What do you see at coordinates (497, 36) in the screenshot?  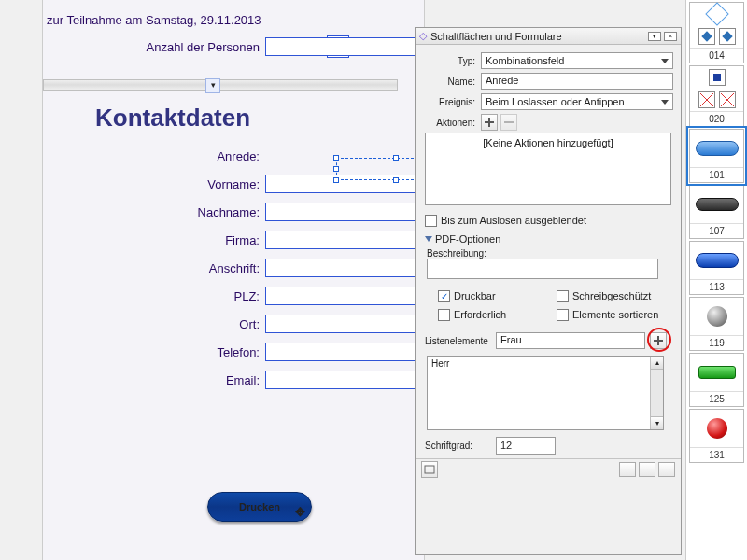 I see `panel-title: Schaltflächen und Formulare` at bounding box center [497, 36].